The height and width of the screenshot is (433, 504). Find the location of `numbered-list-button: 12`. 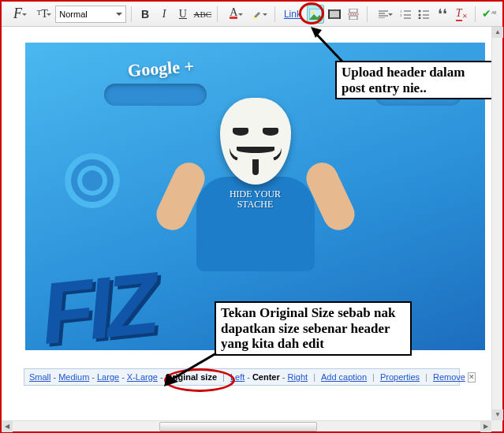

numbered-list-button: 12 is located at coordinates (405, 14).